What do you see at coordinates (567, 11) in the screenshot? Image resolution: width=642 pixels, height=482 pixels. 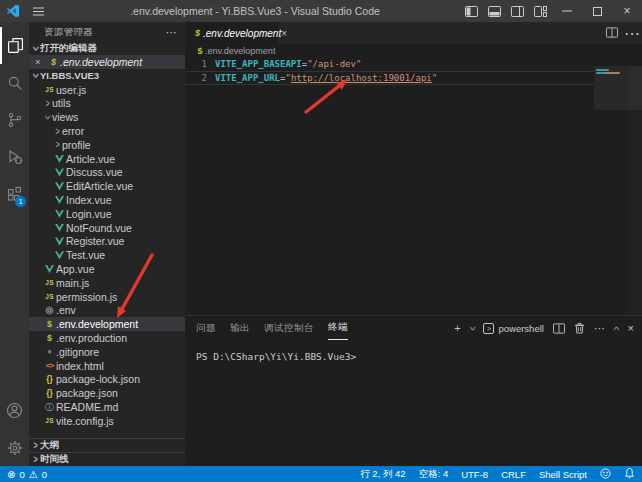 I see `minimize-button` at bounding box center [567, 11].